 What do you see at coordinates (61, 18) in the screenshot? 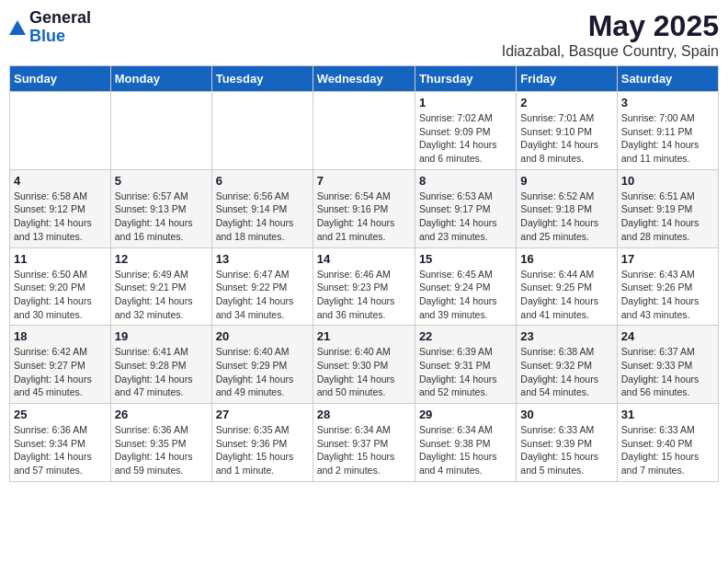
I see `logo-general: General` at bounding box center [61, 18].